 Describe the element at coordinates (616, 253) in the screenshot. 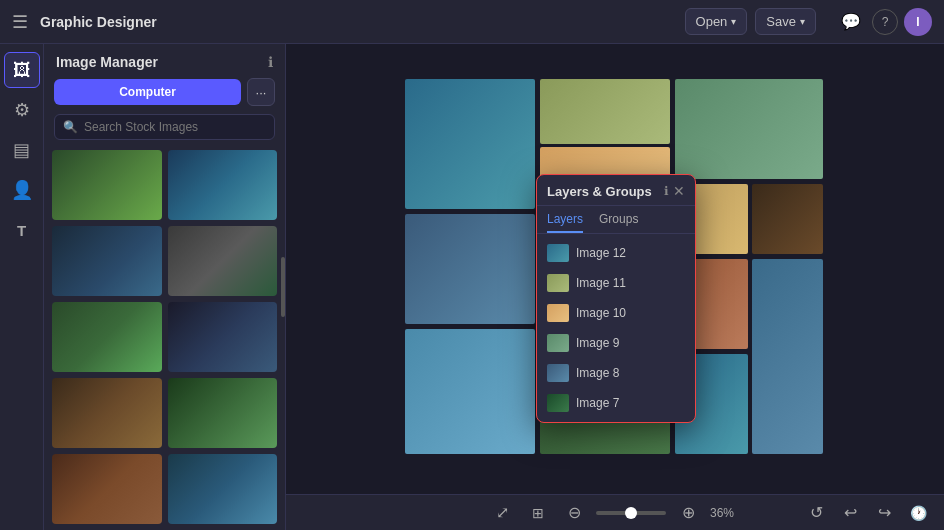

I see `layer-item-0: Image 12` at that location.